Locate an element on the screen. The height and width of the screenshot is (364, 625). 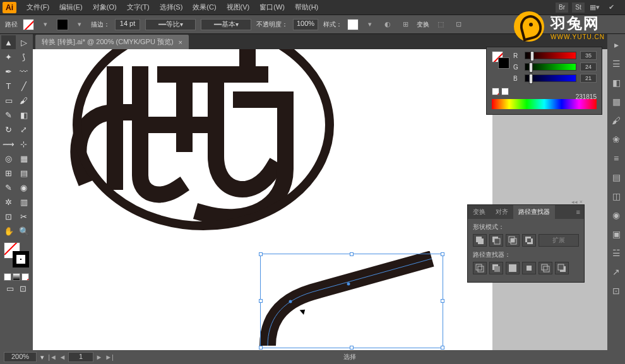
shaper-tool: ✎ is located at coordinates (9, 115).